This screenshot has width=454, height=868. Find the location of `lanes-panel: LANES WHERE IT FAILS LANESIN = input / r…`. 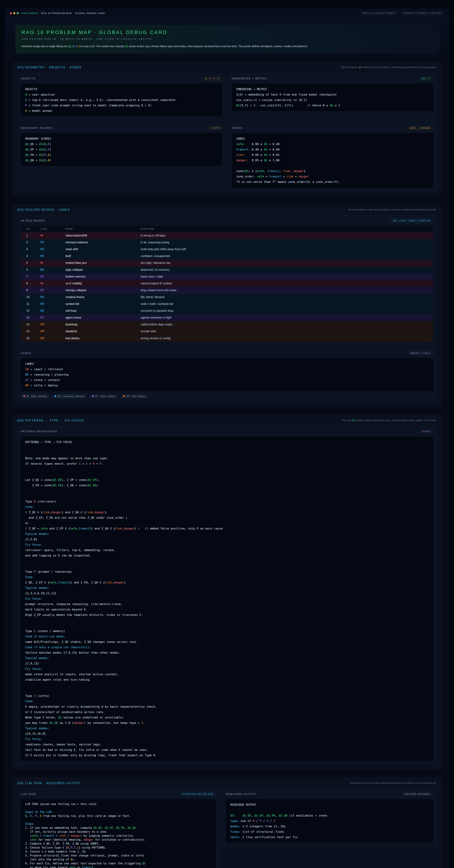

lanes-panel: LANES WHERE IT FAILS LANESIN = input / r… is located at coordinates (227, 375).